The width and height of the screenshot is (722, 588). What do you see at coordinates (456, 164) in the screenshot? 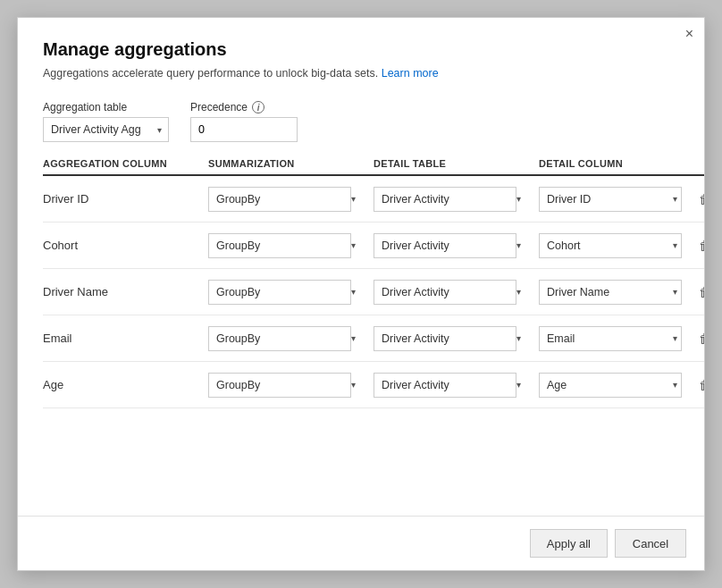
I see `col-header-detail-table: DETAIL TABLE` at bounding box center [456, 164].